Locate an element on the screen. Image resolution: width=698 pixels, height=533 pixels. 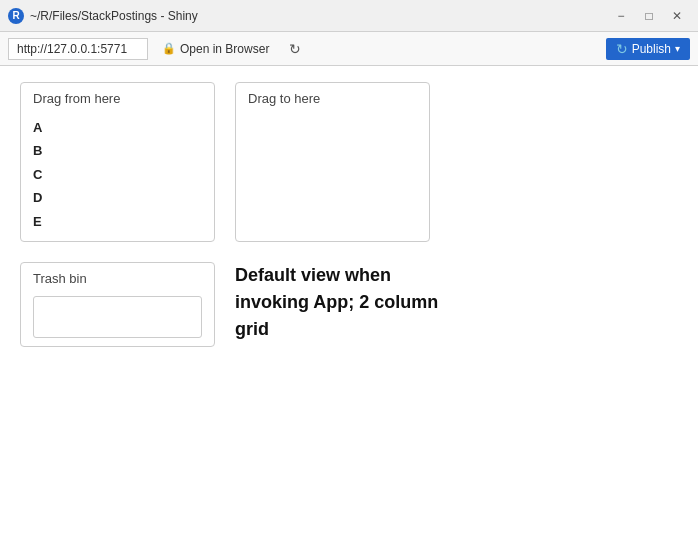
drag-to-title: Drag to here is located at coordinates (332, 98).